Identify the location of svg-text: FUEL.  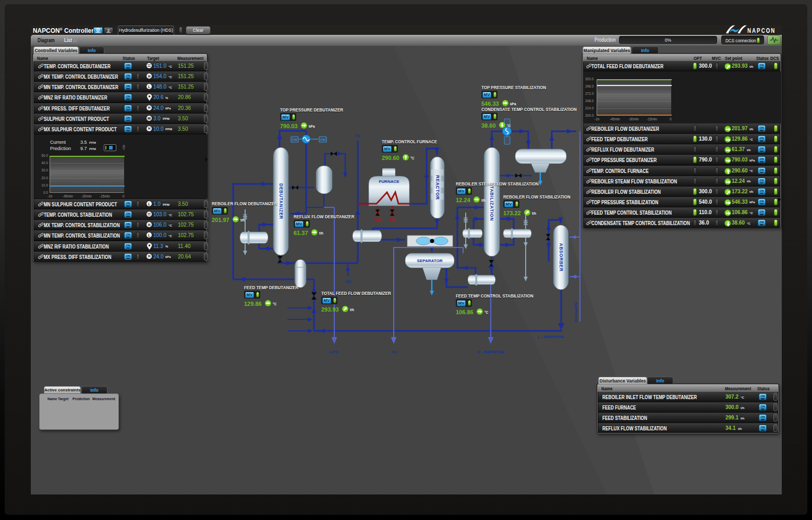
(378, 220).